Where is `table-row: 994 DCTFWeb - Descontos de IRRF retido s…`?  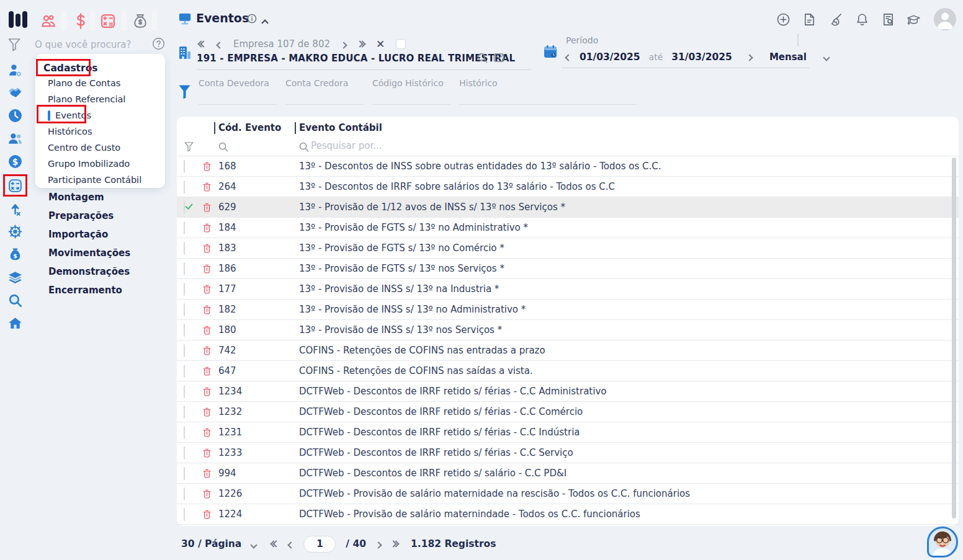
table-row: 994 DCTFWeb - Descontos de IRRF retido s… is located at coordinates (568, 474).